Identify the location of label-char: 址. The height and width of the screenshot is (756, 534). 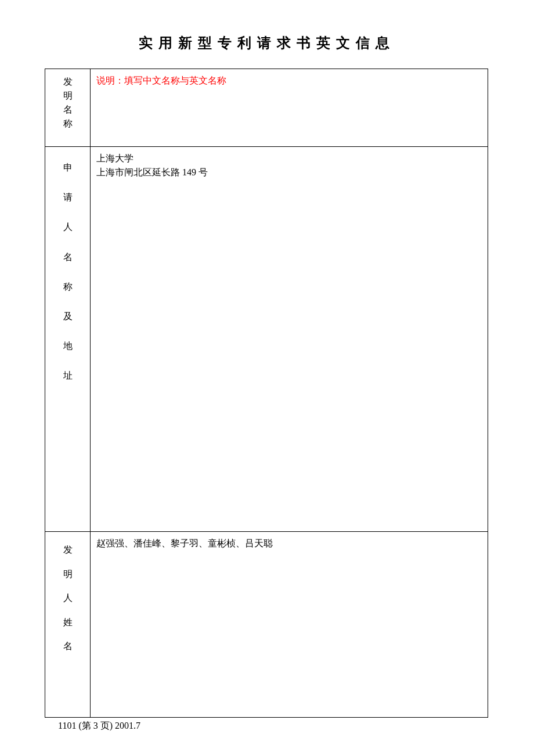
(68, 375).